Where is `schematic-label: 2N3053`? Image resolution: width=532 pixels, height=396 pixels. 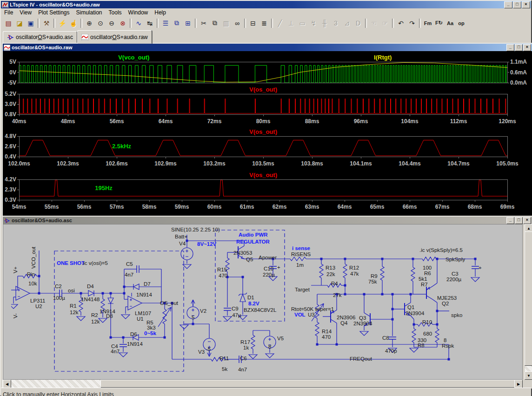 schematic-label: 2N3053 is located at coordinates (243, 253).